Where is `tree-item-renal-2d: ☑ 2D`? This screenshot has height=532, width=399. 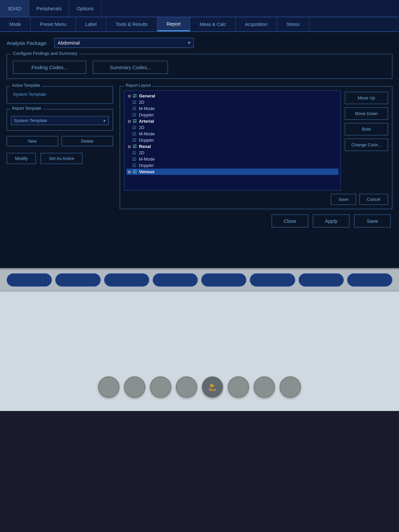 tree-item-renal-2d: ☑ 2D is located at coordinates (232, 153).